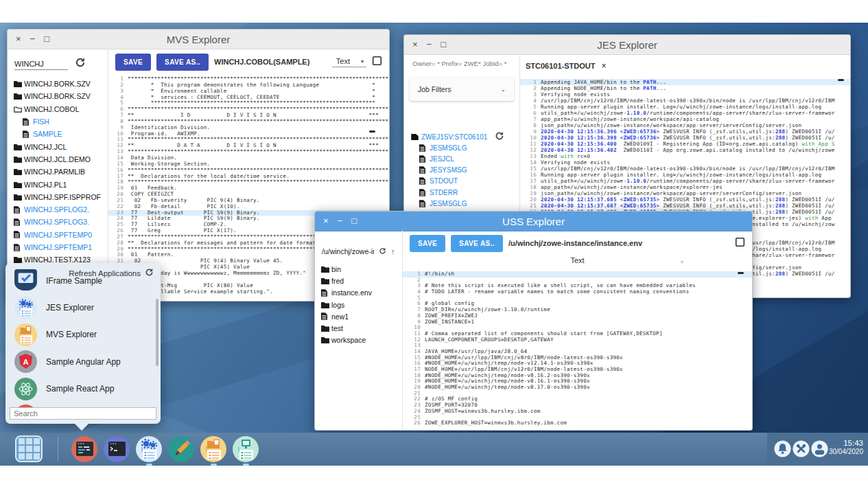  Describe the element at coordinates (578, 260) in the screenshot. I see `syntax-select: Text` at that location.